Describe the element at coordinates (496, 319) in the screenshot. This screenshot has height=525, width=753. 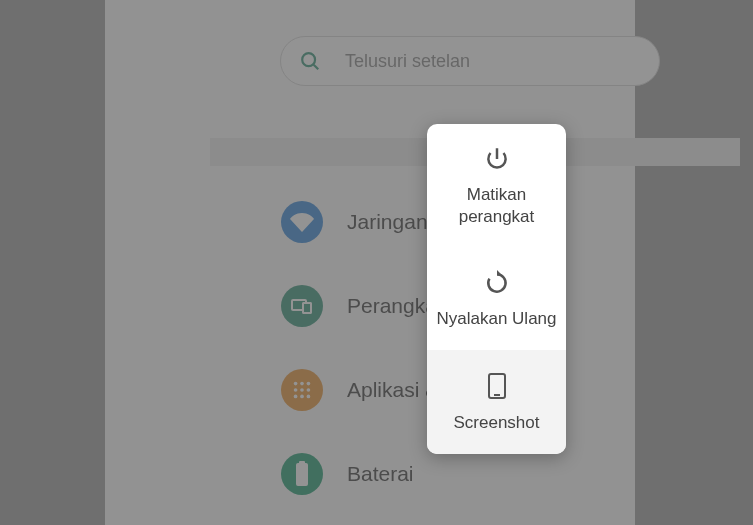
I see `power-menu-label: Nyalakan Ulang` at that location.